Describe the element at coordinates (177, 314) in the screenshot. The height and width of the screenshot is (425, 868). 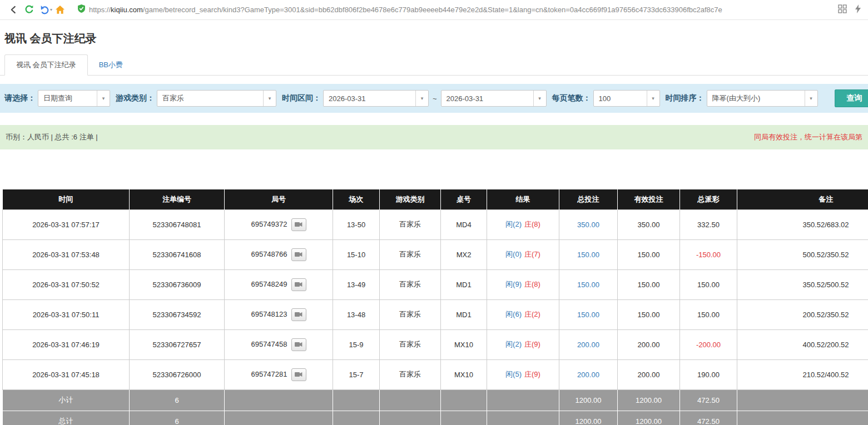
I see `cell-bet-number: 523306734592` at that location.